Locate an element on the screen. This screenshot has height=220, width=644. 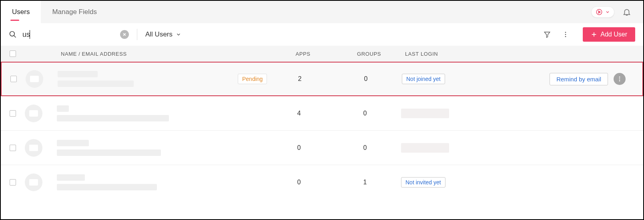
groups-count: 1 is located at coordinates (365, 182).